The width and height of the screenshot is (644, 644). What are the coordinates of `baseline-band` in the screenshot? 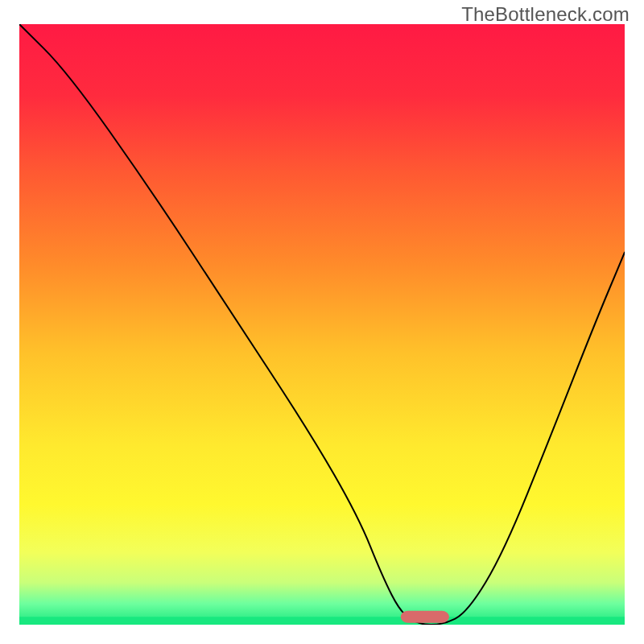 It's located at (322, 621).